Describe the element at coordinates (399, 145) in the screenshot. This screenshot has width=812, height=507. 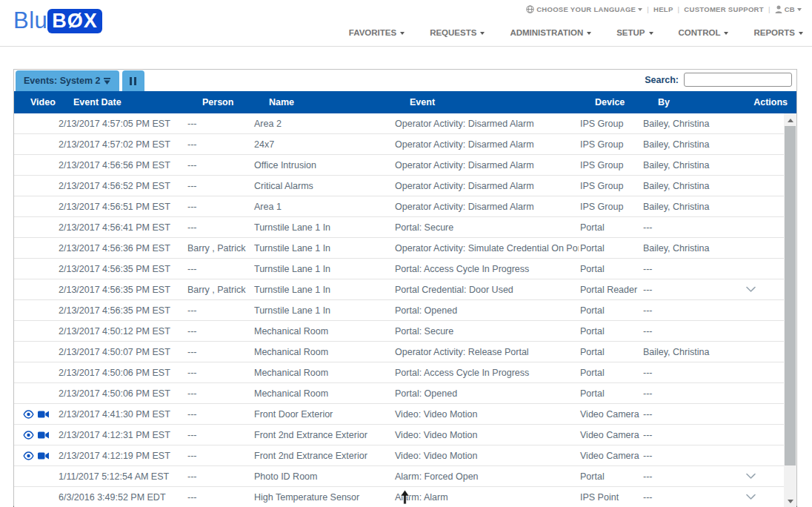
I see `table-row: 2/13/2017 4:57:02 PM EST --- 24x7 Operat…` at that location.